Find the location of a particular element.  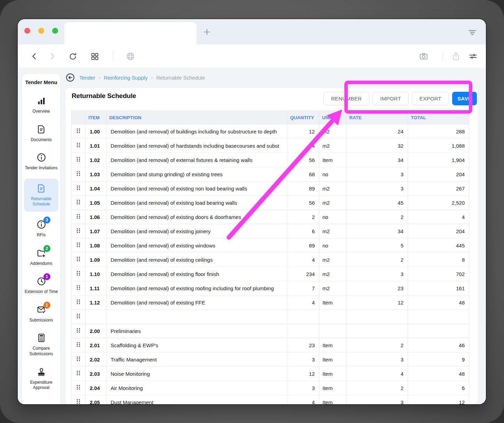

cell-quantity: 12 is located at coordinates (303, 374).